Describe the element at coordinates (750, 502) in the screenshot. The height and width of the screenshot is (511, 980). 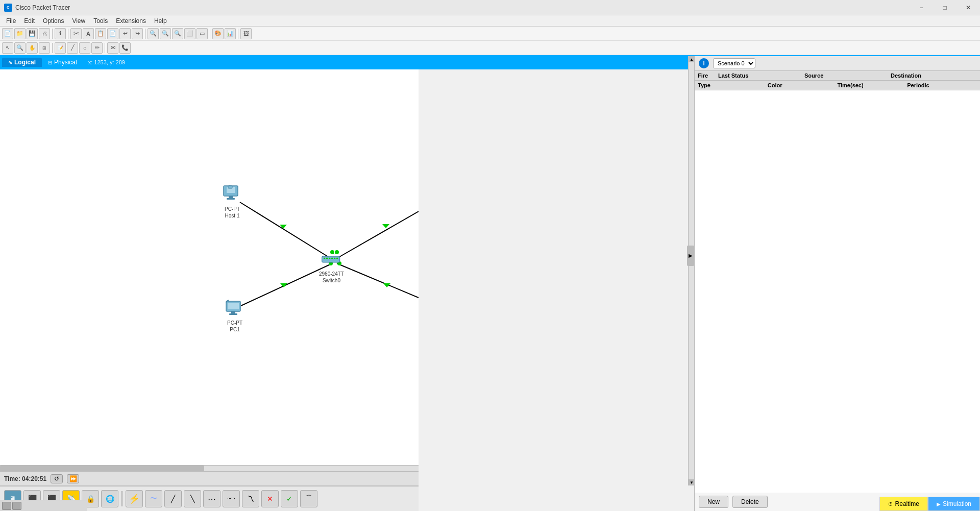
I see `delete-scenario-btn: Delete` at that location.